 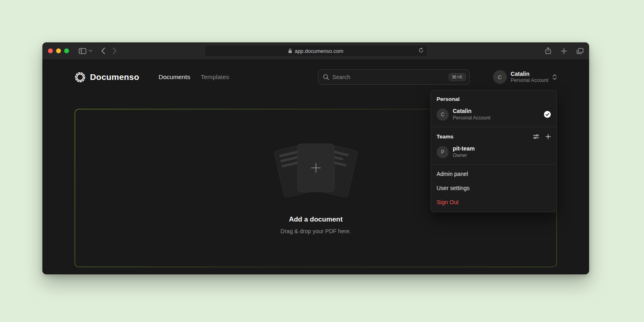 I want to click on app-header: Documenso Documents Templates ⌘+K C Cata…, so click(x=316, y=77).